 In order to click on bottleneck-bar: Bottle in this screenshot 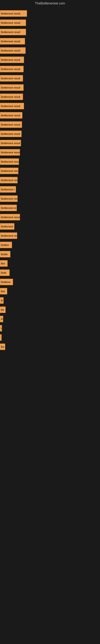, I will do `click(5, 254)`.